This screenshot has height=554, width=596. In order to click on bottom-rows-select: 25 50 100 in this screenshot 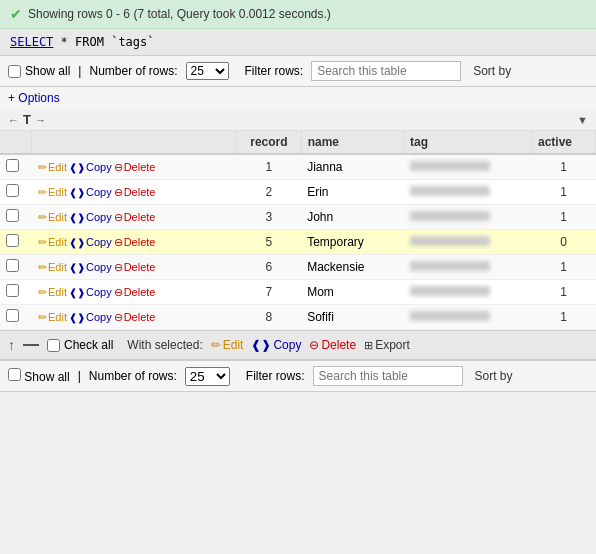, I will do `click(208, 376)`.